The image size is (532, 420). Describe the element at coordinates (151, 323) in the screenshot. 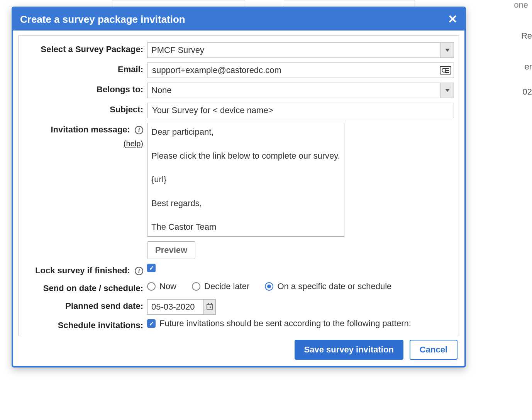

I see `schedule-invitations-checkbox` at that location.